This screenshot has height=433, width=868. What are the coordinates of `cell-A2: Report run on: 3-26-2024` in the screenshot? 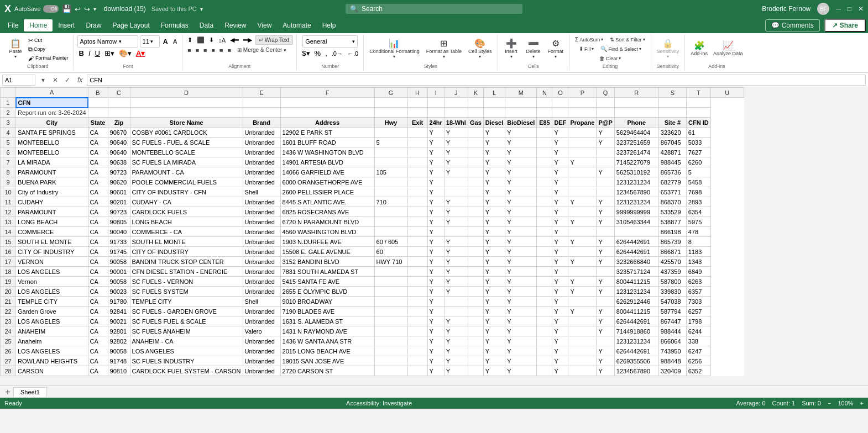 It's located at (52, 113).